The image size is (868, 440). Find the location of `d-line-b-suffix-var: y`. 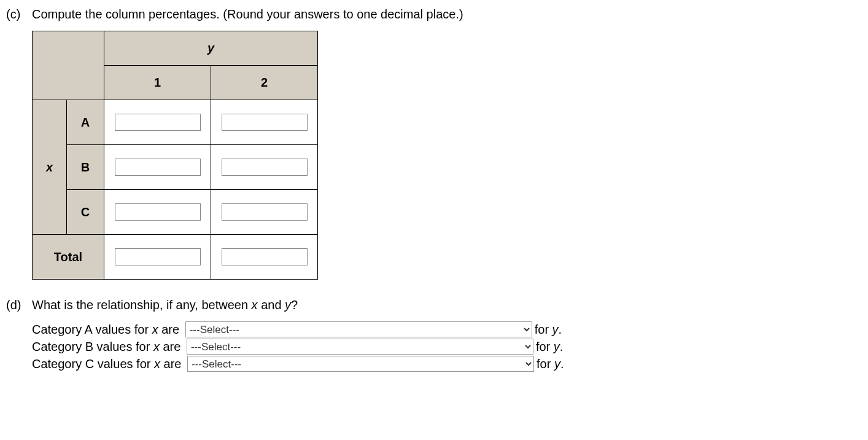

d-line-b-suffix-var: y is located at coordinates (557, 347).